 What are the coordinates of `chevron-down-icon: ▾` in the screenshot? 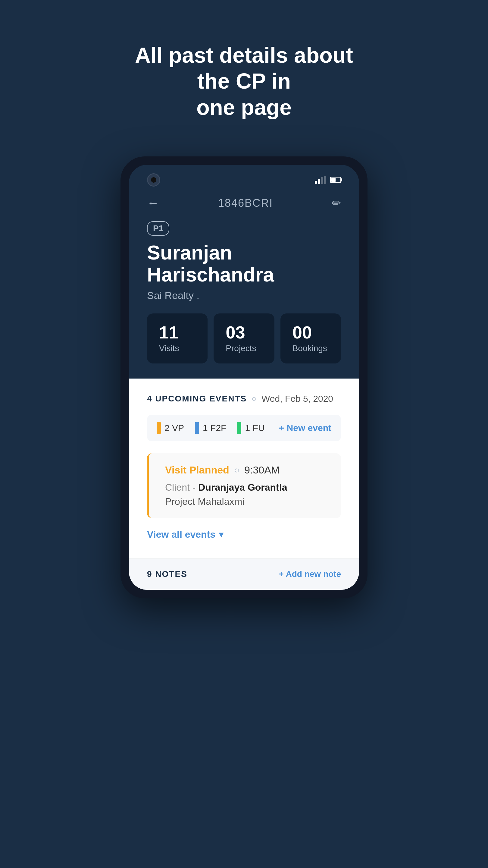 It's located at (221, 534).